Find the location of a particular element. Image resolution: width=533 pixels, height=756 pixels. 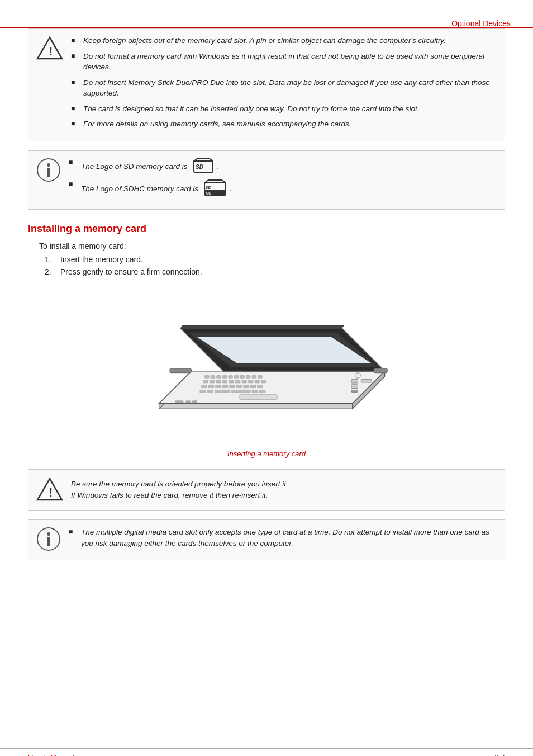

intro-text: To install a memory card: is located at coordinates (272, 246).